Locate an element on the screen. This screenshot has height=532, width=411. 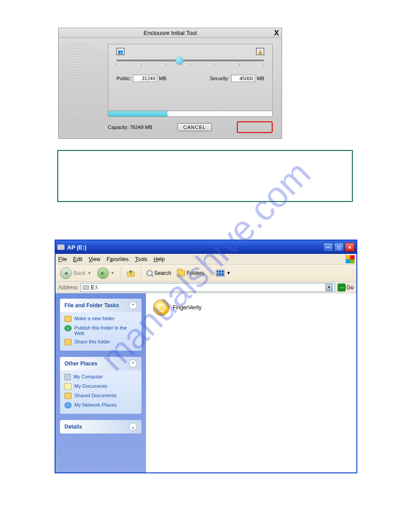
menu-edit: Edit is located at coordinates (78, 259).